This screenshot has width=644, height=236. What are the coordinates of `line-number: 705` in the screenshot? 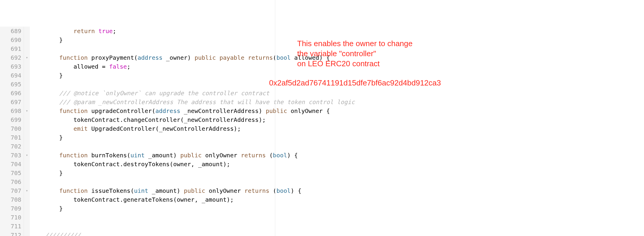 It's located at (12, 173).